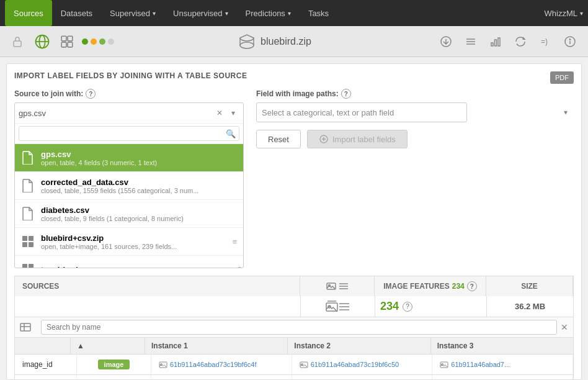  I want to click on nav-predictions: Predictions ▾, so click(268, 13).